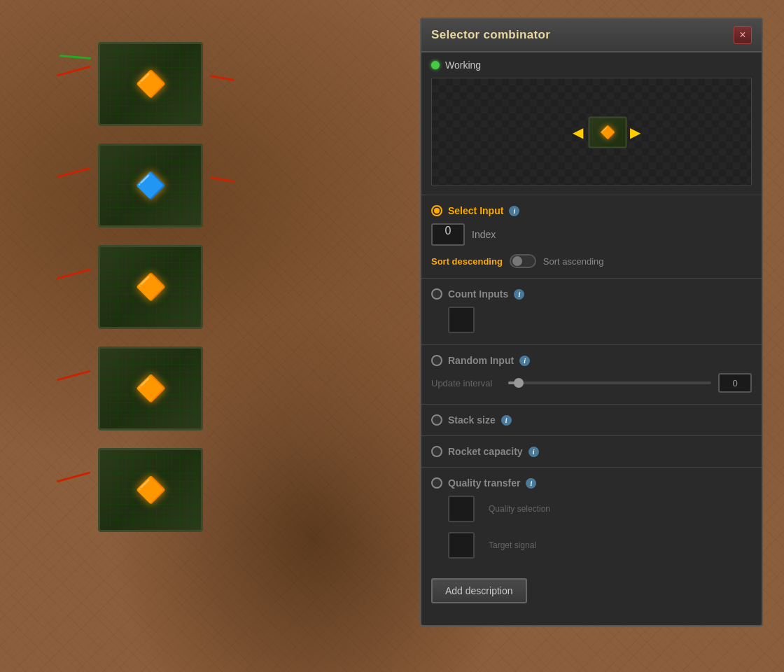 The width and height of the screenshot is (784, 672). Describe the element at coordinates (512, 545) in the screenshot. I see `target-signal-label: Target signal` at that location.